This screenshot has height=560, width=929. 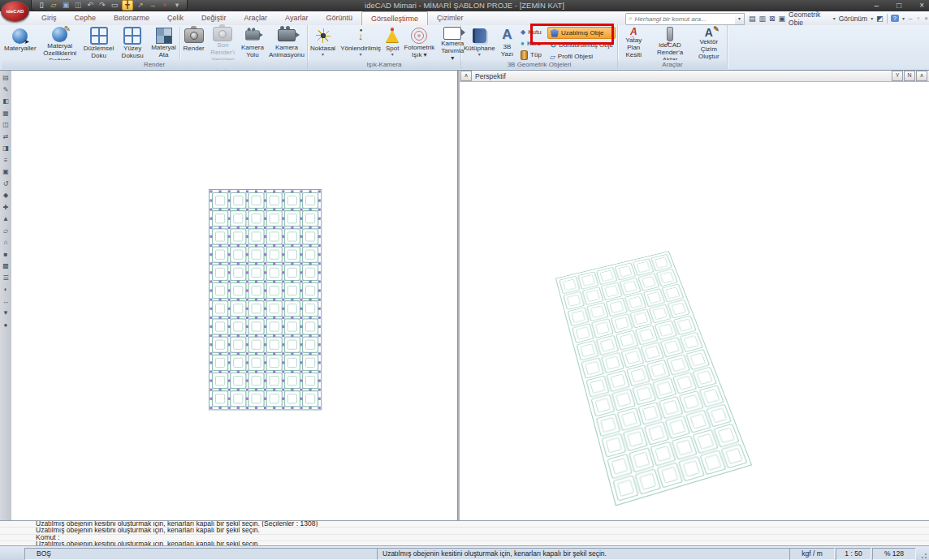 What do you see at coordinates (880, 19) in the screenshot?
I see `palette-icon: ◩` at bounding box center [880, 19].